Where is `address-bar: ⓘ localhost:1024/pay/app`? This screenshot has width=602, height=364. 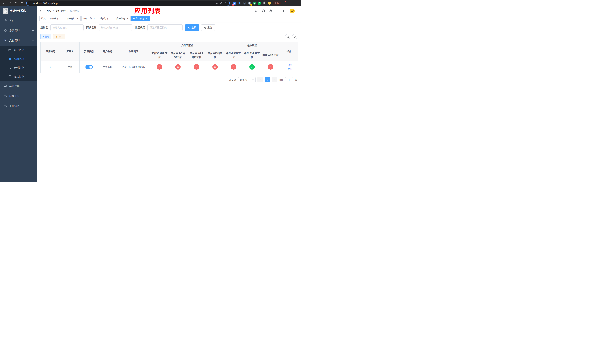 address-bar: ⓘ localhost:1024/pay/app is located at coordinates (128, 3).